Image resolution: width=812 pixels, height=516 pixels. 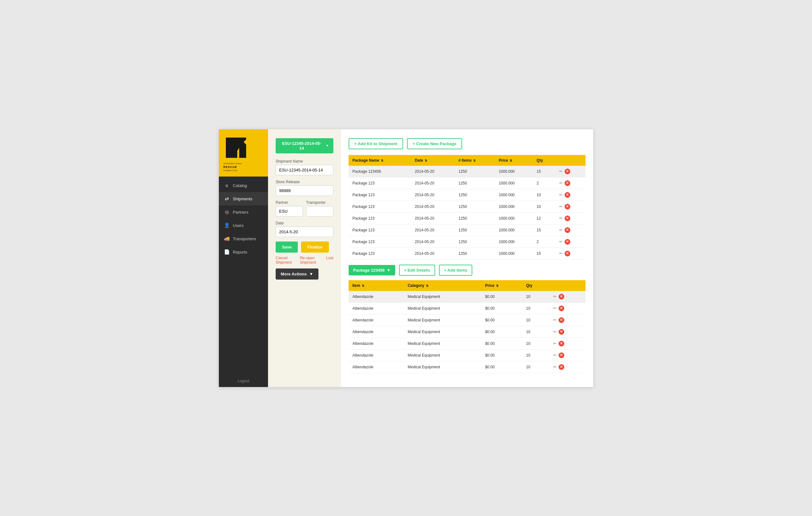 I want to click on item-name-cell: Albendazole, so click(x=376, y=367).